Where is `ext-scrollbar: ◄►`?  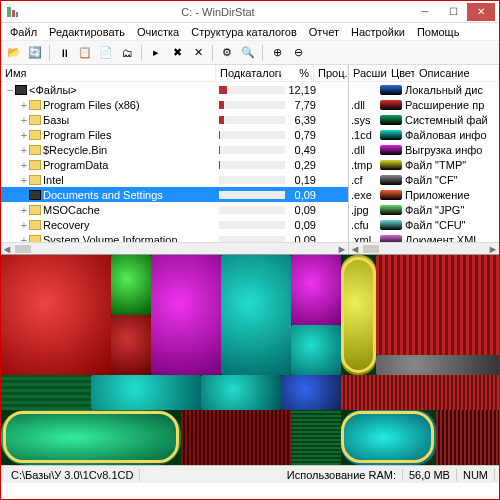
ext-scrollbar: ◄► is located at coordinates (424, 248).